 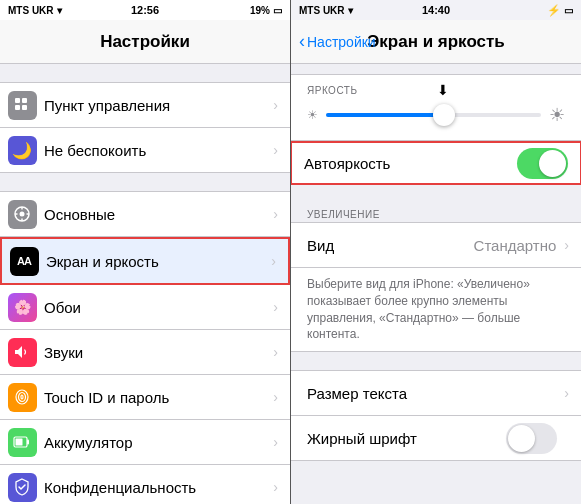 What do you see at coordinates (390, 246) in the screenshot?
I see `label-view: Вид` at bounding box center [390, 246].